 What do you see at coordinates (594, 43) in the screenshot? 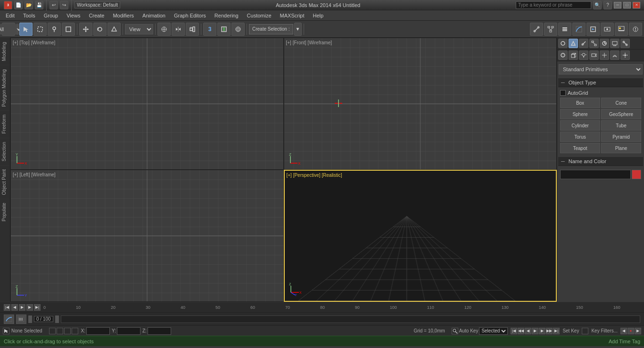
I see `panel-icon-hierarchy` at bounding box center [594, 43].